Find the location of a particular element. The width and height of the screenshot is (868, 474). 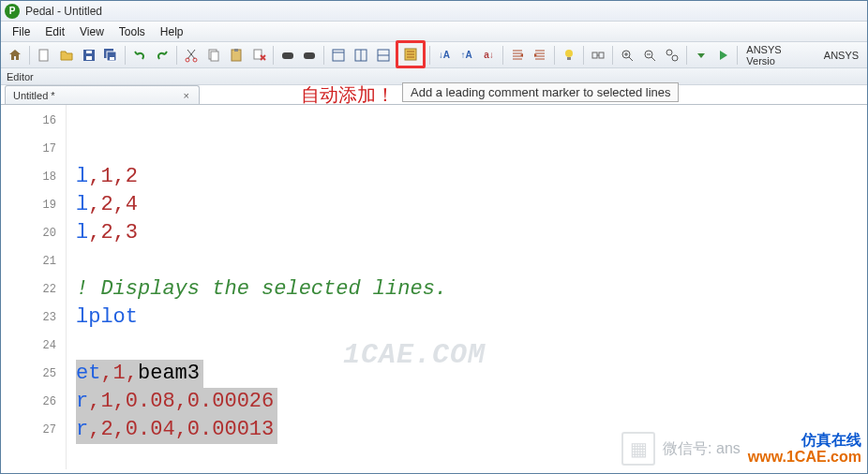

line-number: 21 is located at coordinates (28, 261).